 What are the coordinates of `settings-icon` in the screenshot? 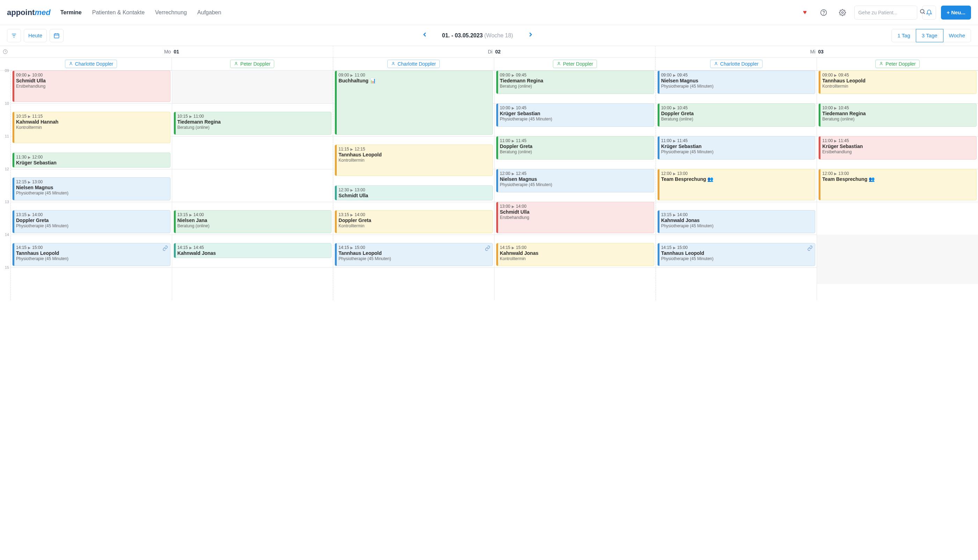 It's located at (843, 13).